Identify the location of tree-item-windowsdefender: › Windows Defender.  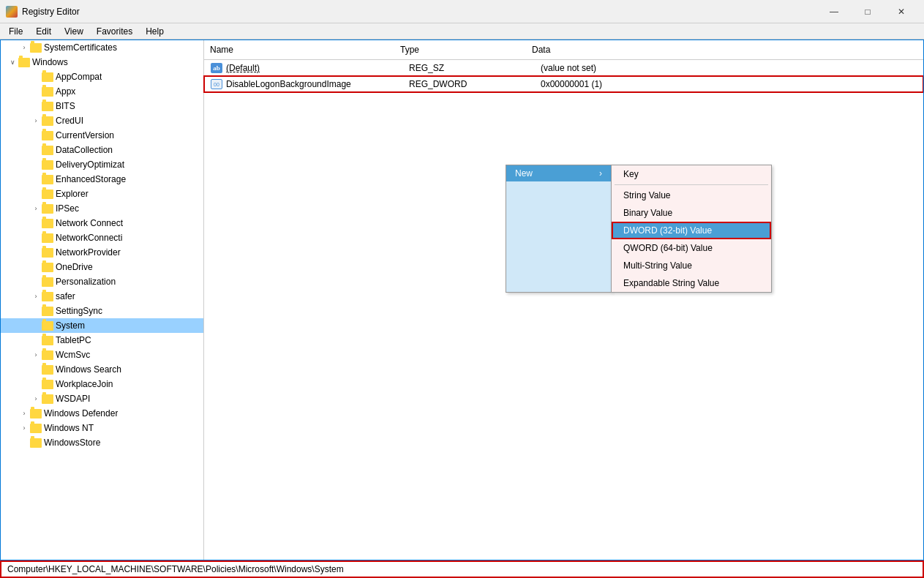
(102, 413).